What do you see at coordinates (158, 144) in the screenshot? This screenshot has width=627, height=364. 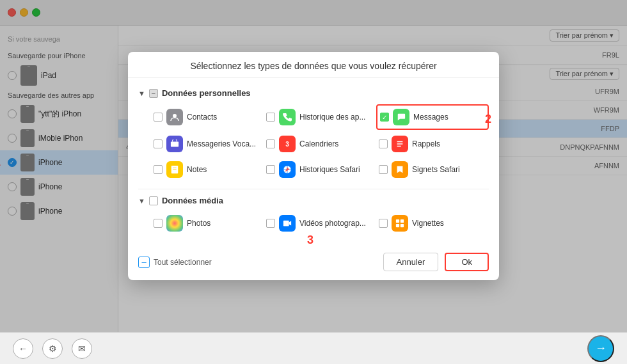 I see `messageries-checkbox` at bounding box center [158, 144].